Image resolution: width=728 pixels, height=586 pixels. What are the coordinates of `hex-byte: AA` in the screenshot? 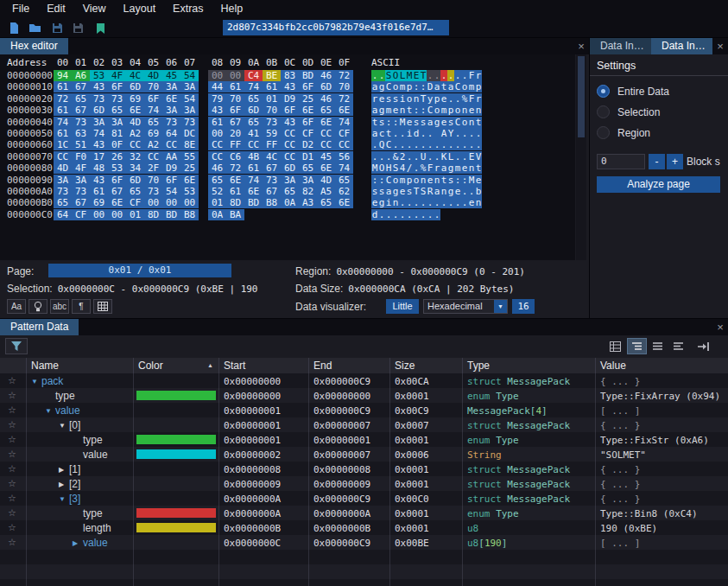 It's located at (171, 157).